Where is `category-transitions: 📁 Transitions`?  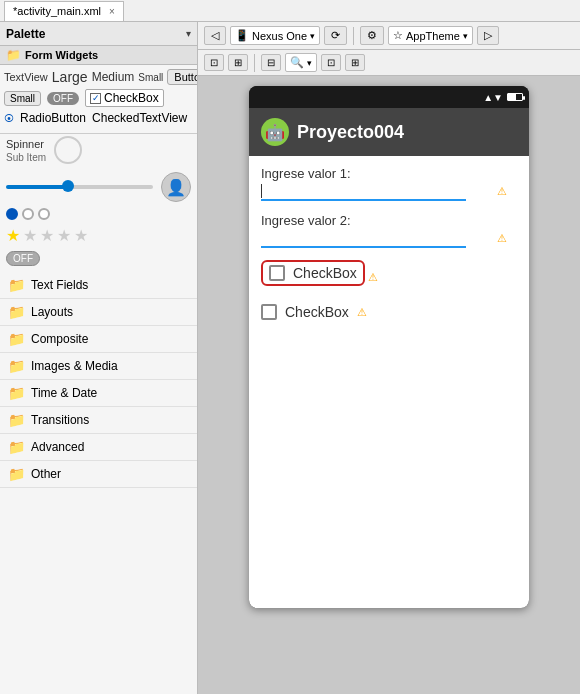 category-transitions: 📁 Transitions is located at coordinates (98, 420).